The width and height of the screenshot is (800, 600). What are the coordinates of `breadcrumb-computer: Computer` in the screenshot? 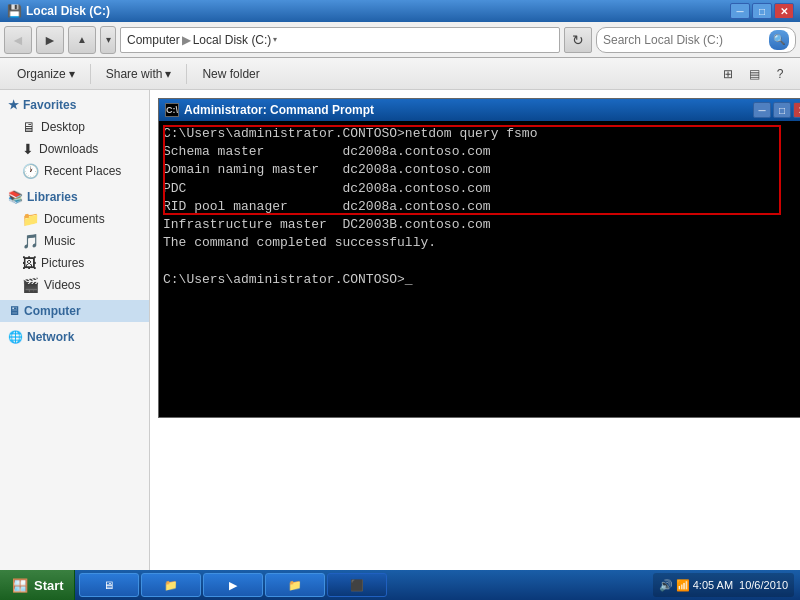 It's located at (154, 40).